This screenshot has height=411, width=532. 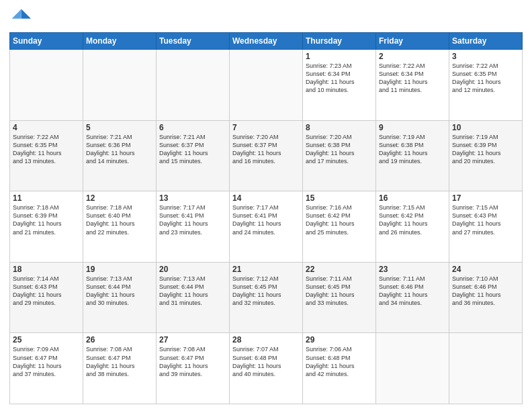 I want to click on day-info: Sunrise: 7:15 AM Sunset: 6:43 PM Dayligh…, so click(x=486, y=220).